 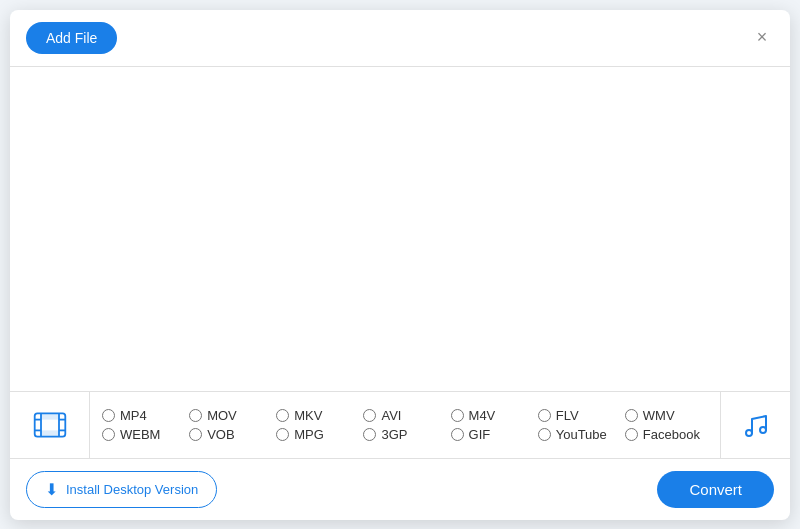 What do you see at coordinates (72, 38) in the screenshot?
I see `add-file-button: Add File` at bounding box center [72, 38].